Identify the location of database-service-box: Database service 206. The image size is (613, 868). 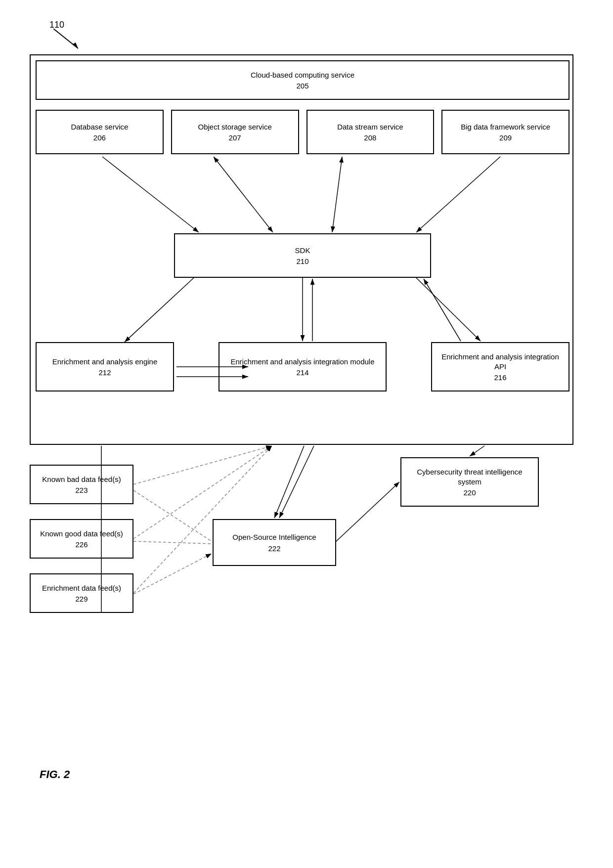
(100, 132).